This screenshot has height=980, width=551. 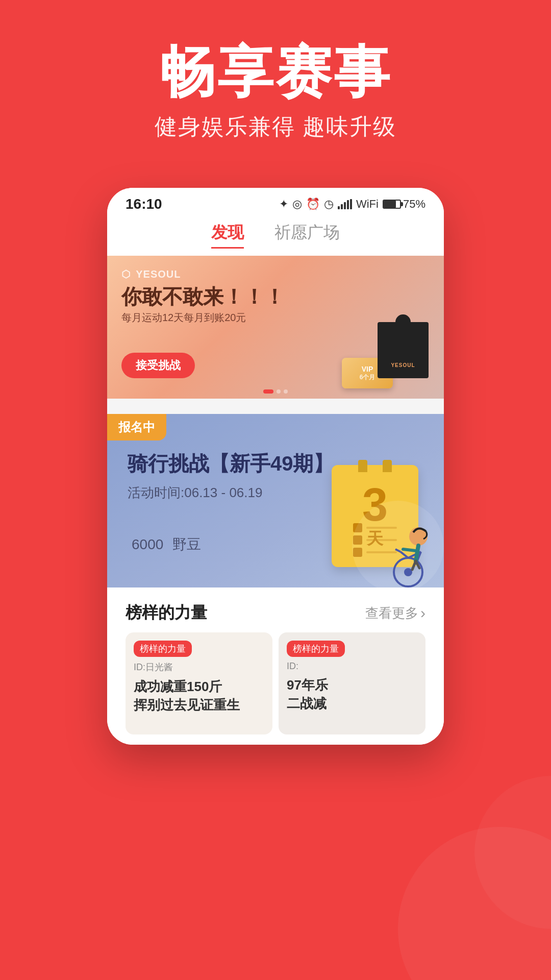 I want to click on bluetooth-icon: ✦, so click(x=284, y=204).